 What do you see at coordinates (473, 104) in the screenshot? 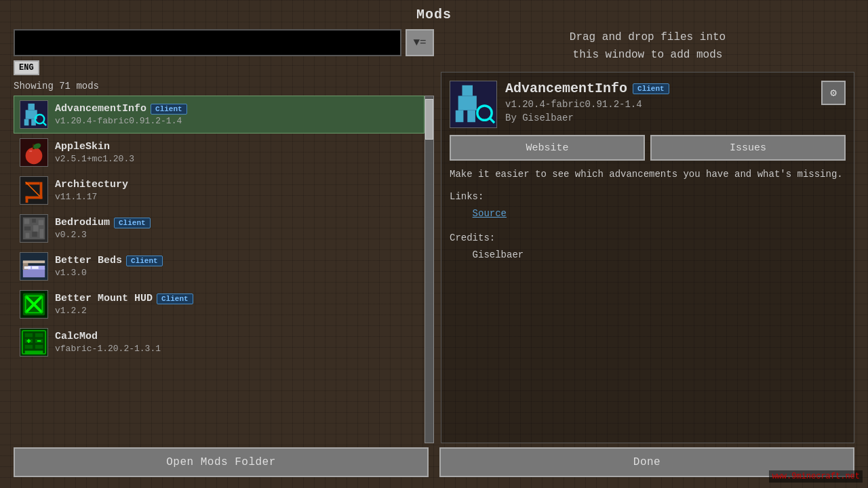
I see `detail-mod-icon` at bounding box center [473, 104].